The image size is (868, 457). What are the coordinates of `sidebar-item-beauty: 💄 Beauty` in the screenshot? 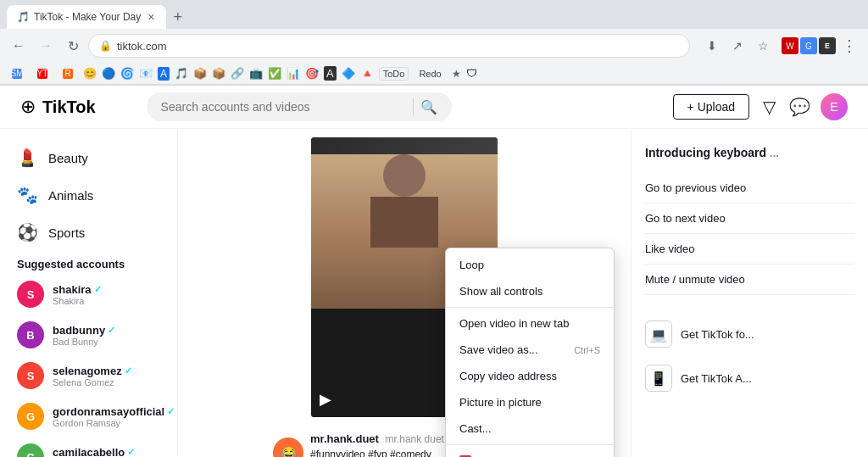 It's located at (88, 158).